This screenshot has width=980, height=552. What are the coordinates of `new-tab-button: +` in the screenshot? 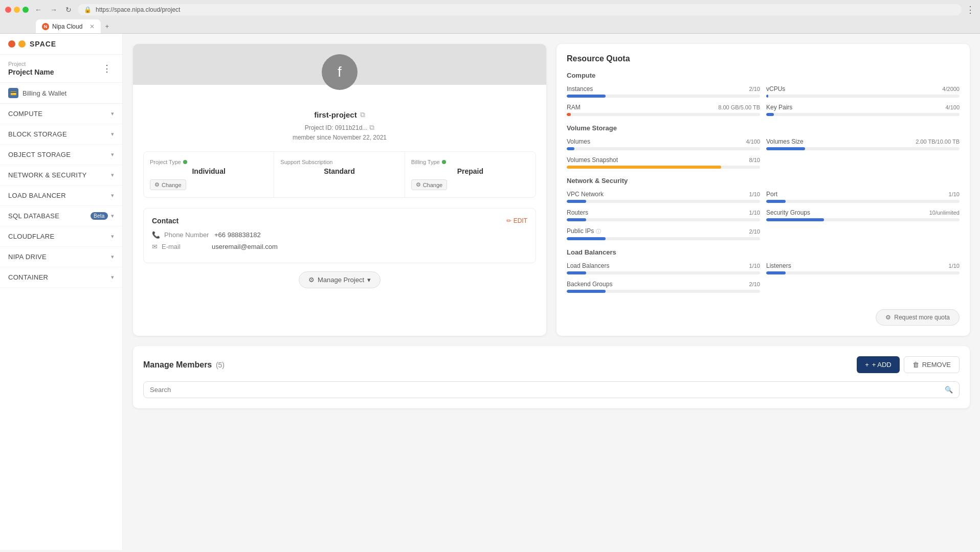 It's located at (107, 27).